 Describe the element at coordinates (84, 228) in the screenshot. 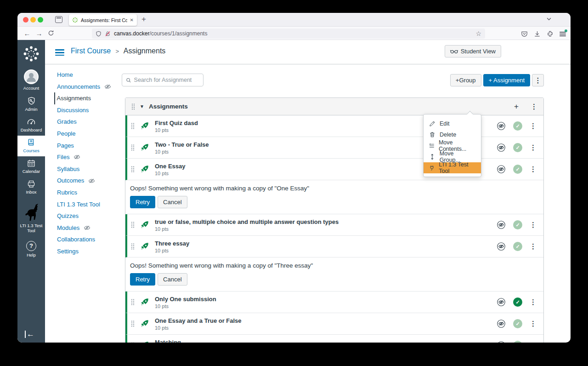

I see `course-nav-modules: Modules` at that location.